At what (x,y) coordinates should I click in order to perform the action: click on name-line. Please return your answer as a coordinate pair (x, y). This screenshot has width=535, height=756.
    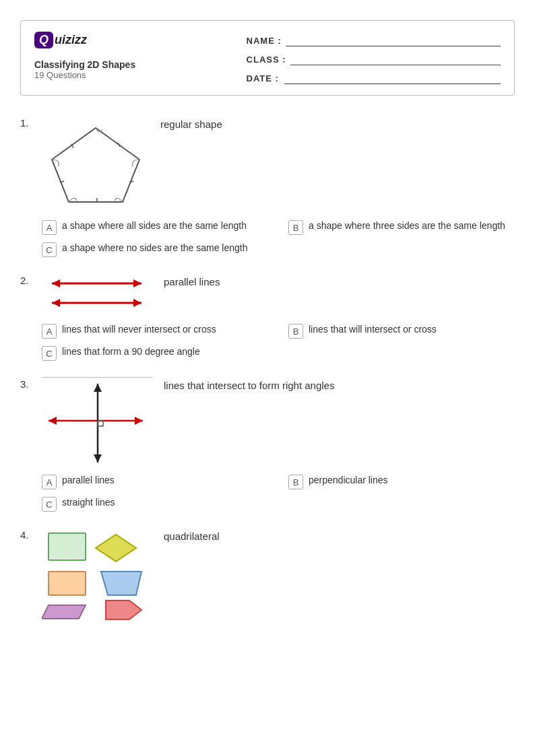
    Looking at the image, I should click on (394, 40).